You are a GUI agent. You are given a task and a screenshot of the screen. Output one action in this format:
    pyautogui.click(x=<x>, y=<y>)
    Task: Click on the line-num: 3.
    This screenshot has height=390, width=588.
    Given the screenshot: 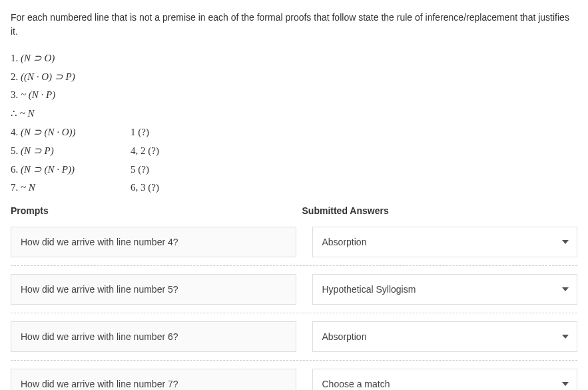 What is the action you would take?
    pyautogui.click(x=15, y=95)
    